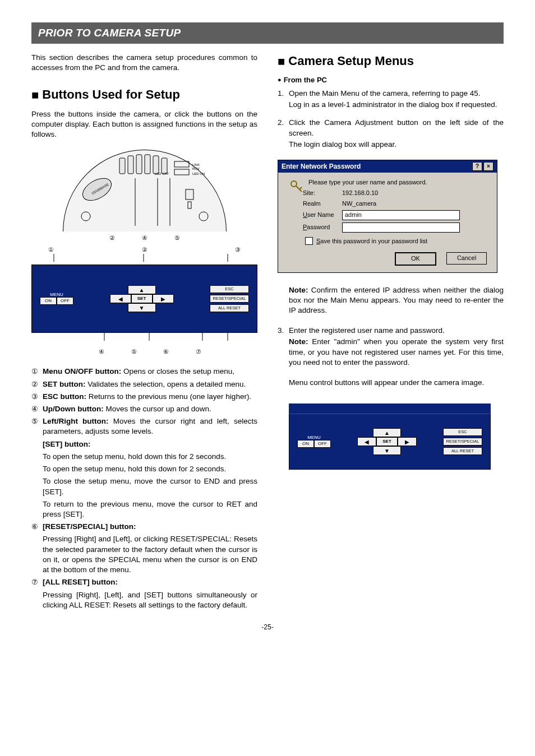 Image resolution: width=535 pixels, height=756 pixels. What do you see at coordinates (396, 128) in the screenshot?
I see `step-2a: Click the Camera Adjustment button on th…` at bounding box center [396, 128].